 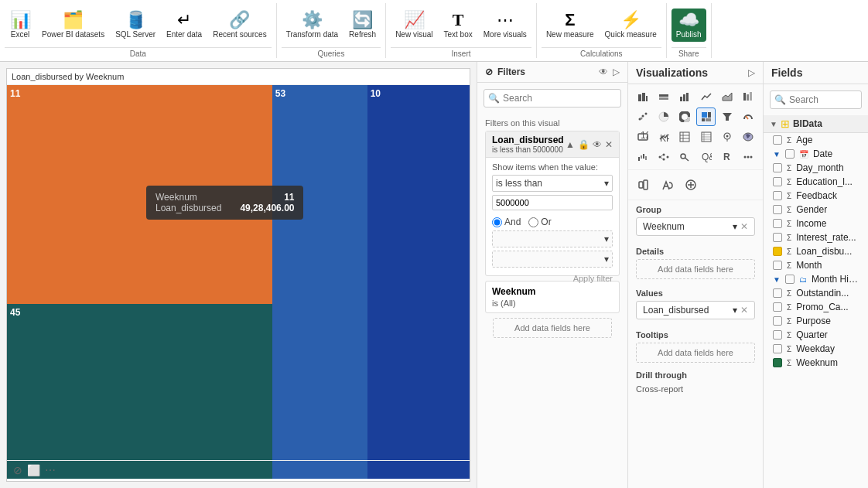 What do you see at coordinates (497, 223) in the screenshot?
I see `filter-and-radio-input` at bounding box center [497, 223].